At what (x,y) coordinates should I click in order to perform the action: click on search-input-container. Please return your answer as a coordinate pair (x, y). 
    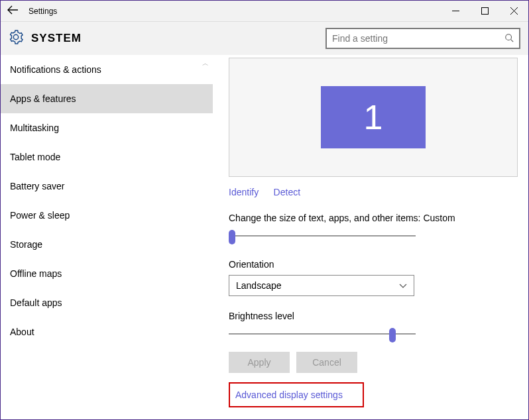
    Looking at the image, I should click on (423, 38).